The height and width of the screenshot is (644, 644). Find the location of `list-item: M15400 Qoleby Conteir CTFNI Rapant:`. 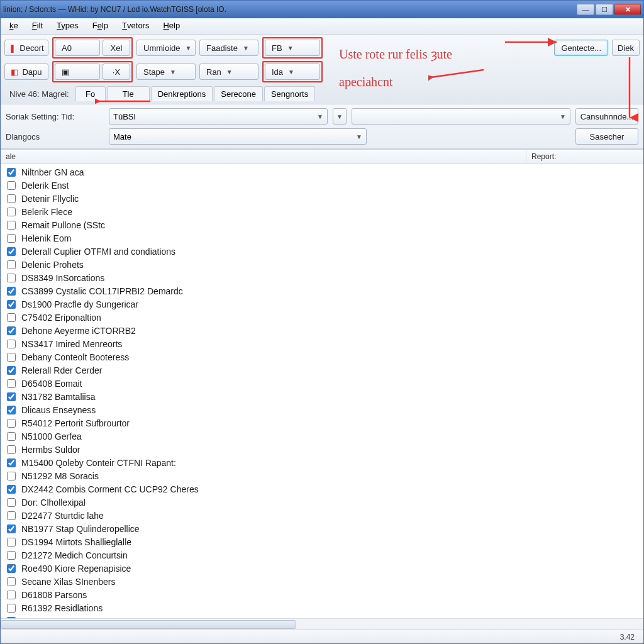

list-item: M15400 Qoleby Conteir CTFNI Rapant: is located at coordinates (322, 463).